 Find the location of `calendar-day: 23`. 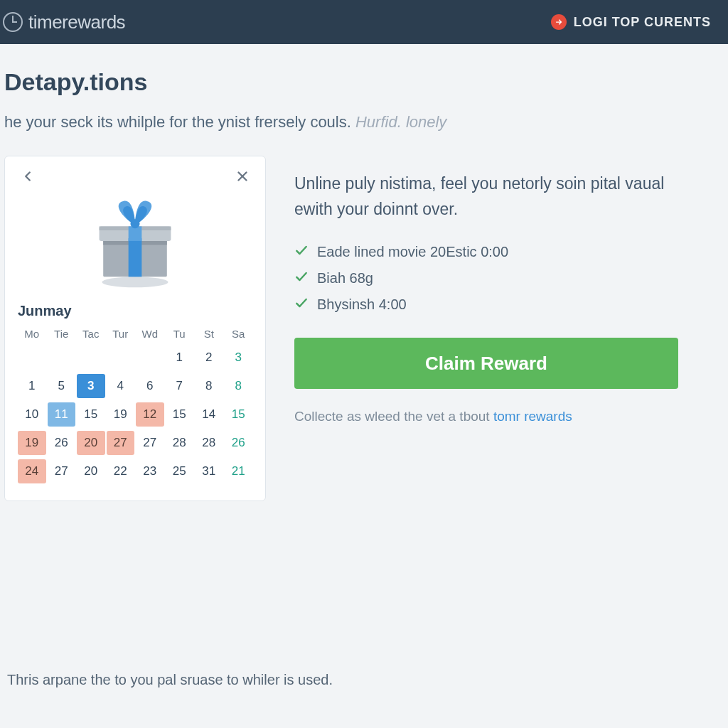

calendar-day: 23 is located at coordinates (150, 471).